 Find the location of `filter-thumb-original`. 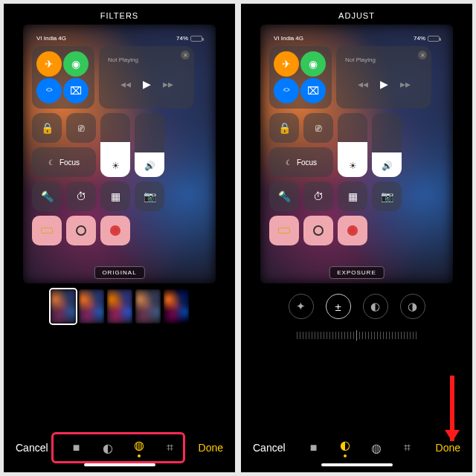

filter-thumb-original is located at coordinates (63, 306).